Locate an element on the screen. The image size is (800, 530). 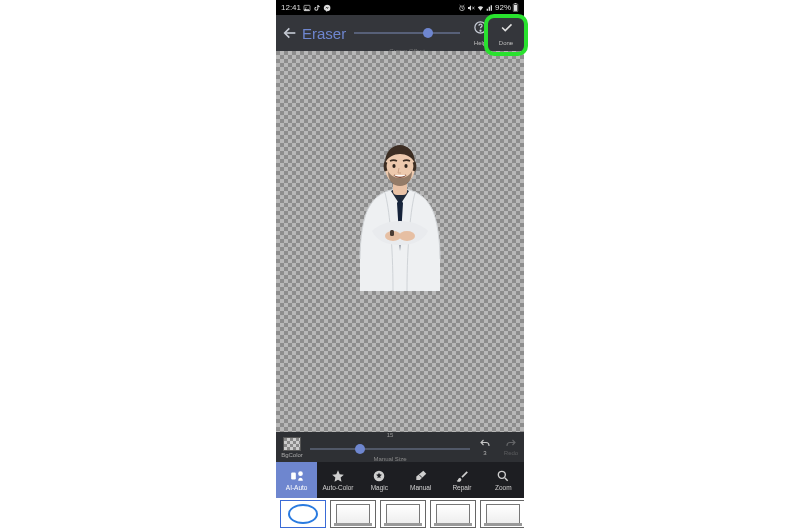
status-time: 12:41 is located at coordinates (291, 8).